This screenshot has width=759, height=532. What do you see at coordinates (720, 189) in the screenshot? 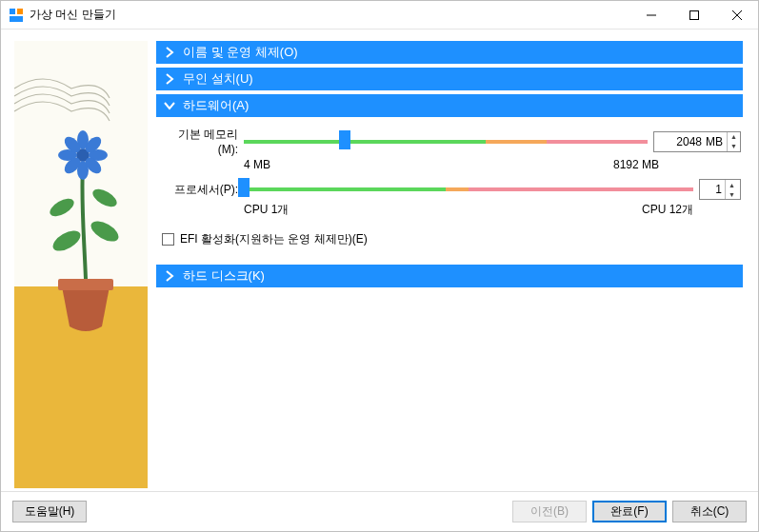
I see `cpu-spinner: ▲▼` at bounding box center [720, 189].